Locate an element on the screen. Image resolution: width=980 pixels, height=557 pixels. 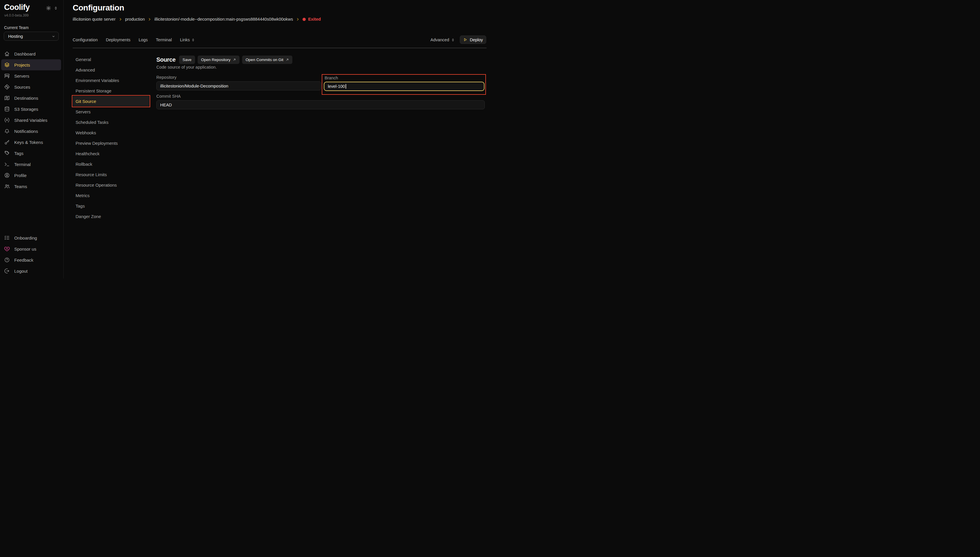
subnav-item-healthcheck: Healthcheck is located at coordinates (111, 154).